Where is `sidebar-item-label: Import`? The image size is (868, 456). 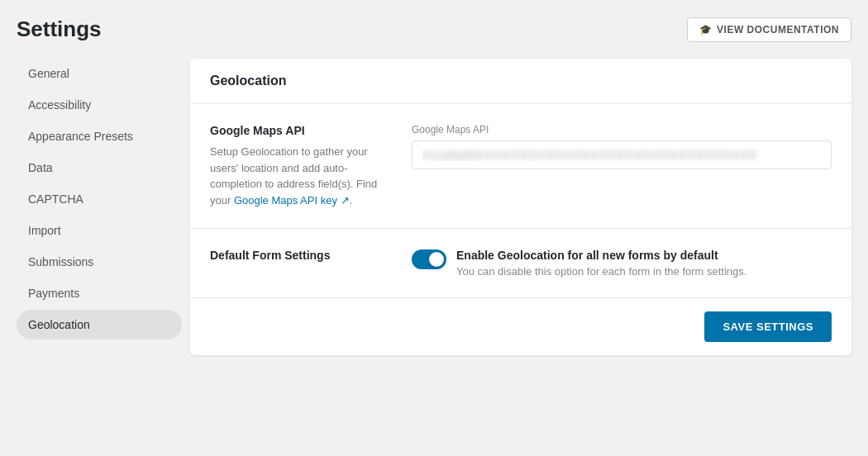 sidebar-item-label: Import is located at coordinates (45, 230).